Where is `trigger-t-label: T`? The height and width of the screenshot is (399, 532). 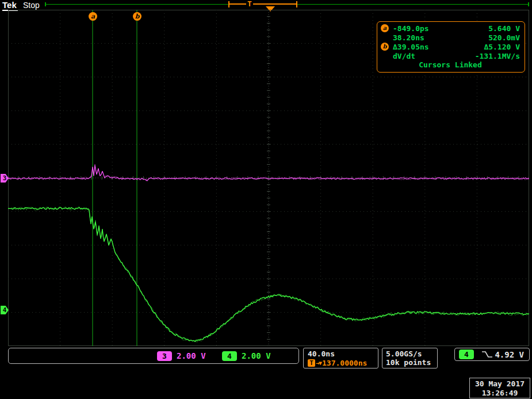
trigger-t-label: T is located at coordinates (250, 4).